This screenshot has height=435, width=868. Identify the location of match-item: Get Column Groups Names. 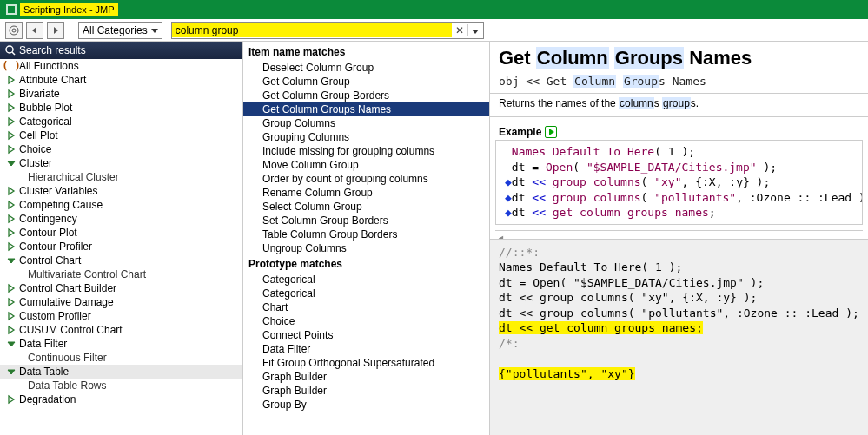
(367, 109).